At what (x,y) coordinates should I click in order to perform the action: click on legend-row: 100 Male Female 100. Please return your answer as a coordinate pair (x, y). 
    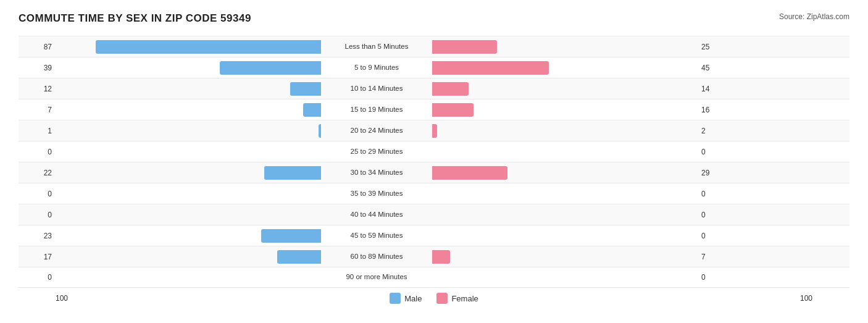
    Looking at the image, I should click on (434, 298).